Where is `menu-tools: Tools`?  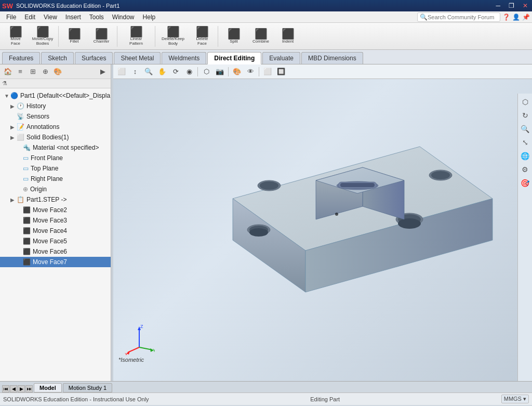
menu-tools: Tools is located at coordinates (97, 17).